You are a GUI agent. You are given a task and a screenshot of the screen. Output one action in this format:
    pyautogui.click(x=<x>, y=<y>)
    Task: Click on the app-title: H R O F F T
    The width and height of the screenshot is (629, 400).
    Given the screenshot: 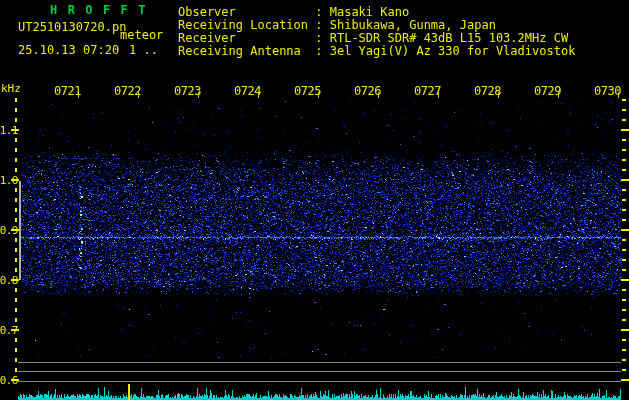 What is the action you would take?
    pyautogui.click(x=98, y=10)
    